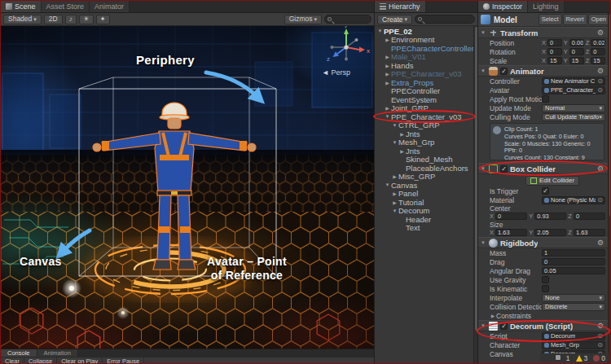 The height and width of the screenshot is (364, 611). What do you see at coordinates (424, 83) in the screenshot?
I see `hierarchy-item-extra-props: ▶Extra_Props` at bounding box center [424, 83].